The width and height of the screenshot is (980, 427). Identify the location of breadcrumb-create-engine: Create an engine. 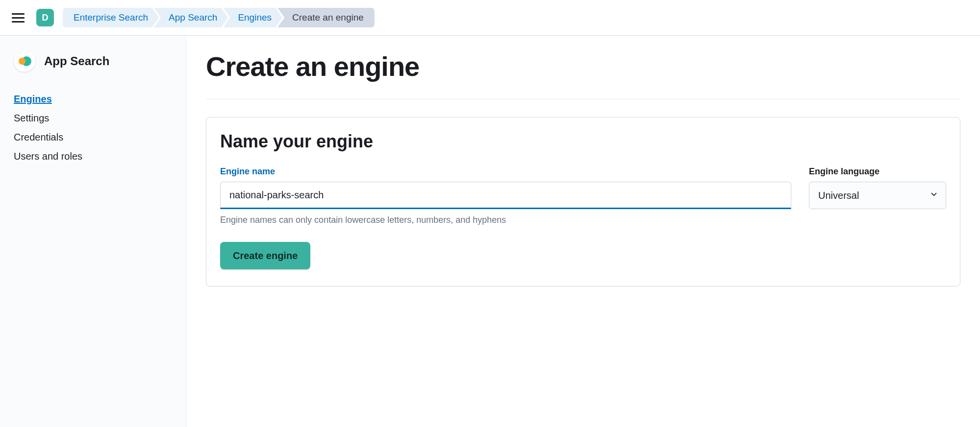
(326, 18).